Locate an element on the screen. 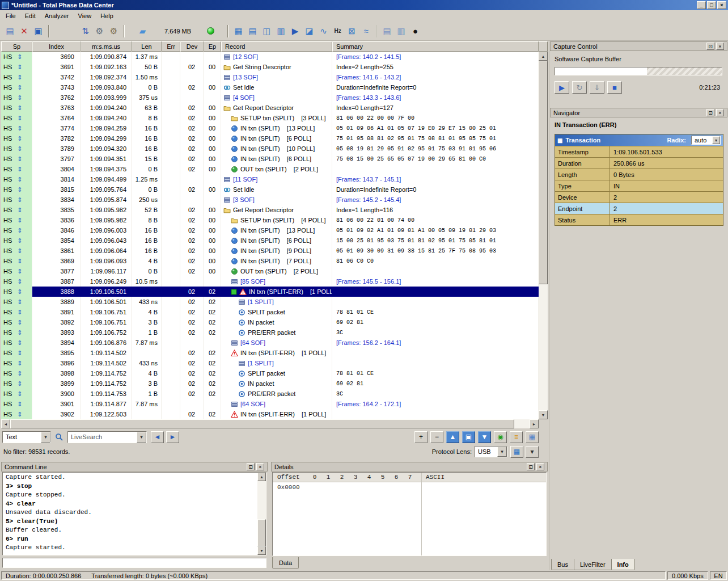  command-scrollbar: ▲ ▼ is located at coordinates (262, 514).